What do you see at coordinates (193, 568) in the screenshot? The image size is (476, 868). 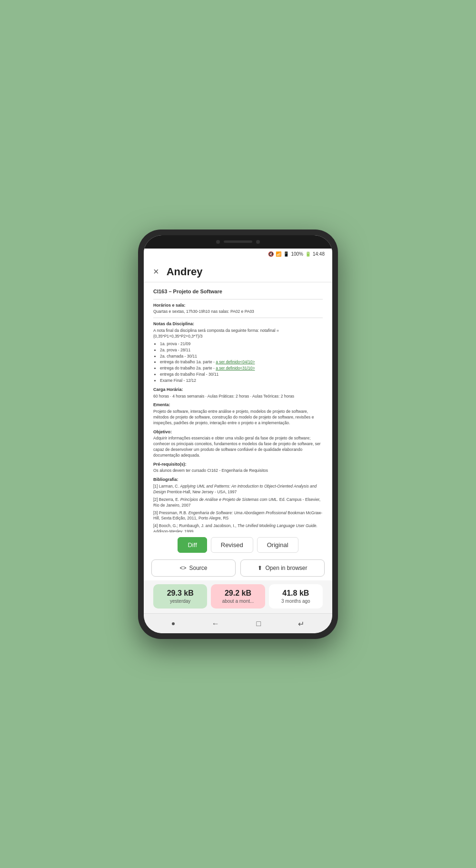 I see `source-button: <> Source` at bounding box center [193, 568].